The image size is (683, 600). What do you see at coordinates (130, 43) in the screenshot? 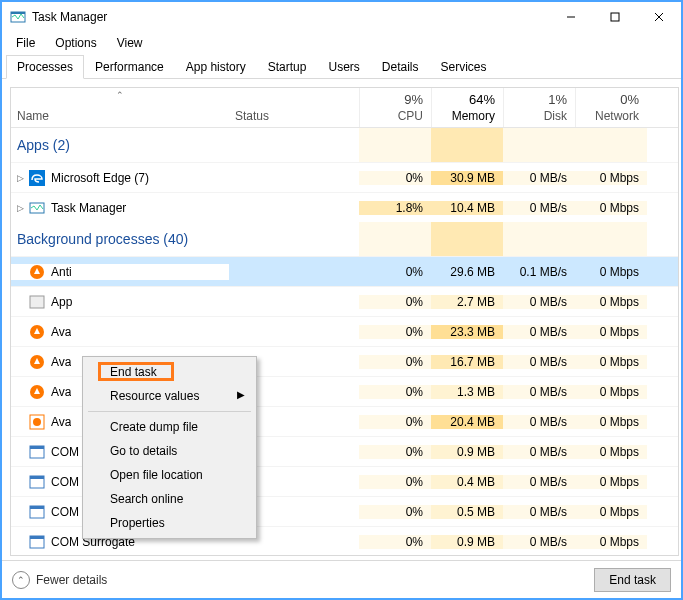
I see `menu-view: View` at bounding box center [130, 43].